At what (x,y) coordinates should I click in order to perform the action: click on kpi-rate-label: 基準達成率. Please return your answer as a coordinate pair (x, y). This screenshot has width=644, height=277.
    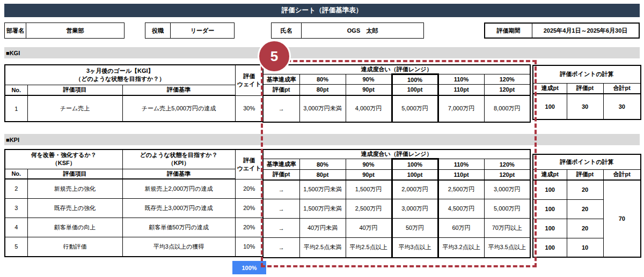
    Looking at the image, I should click on (281, 164).